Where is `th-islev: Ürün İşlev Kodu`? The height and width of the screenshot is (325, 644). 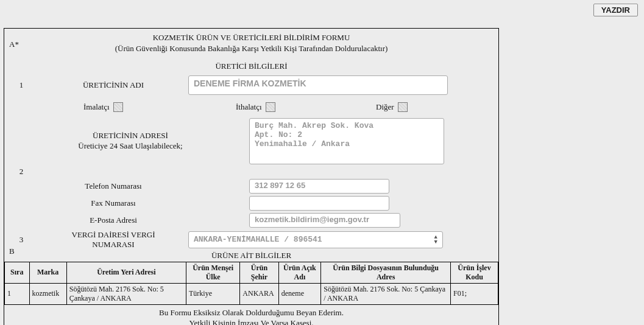
th-islev: Ürün İşlev Kodu is located at coordinates (475, 273).